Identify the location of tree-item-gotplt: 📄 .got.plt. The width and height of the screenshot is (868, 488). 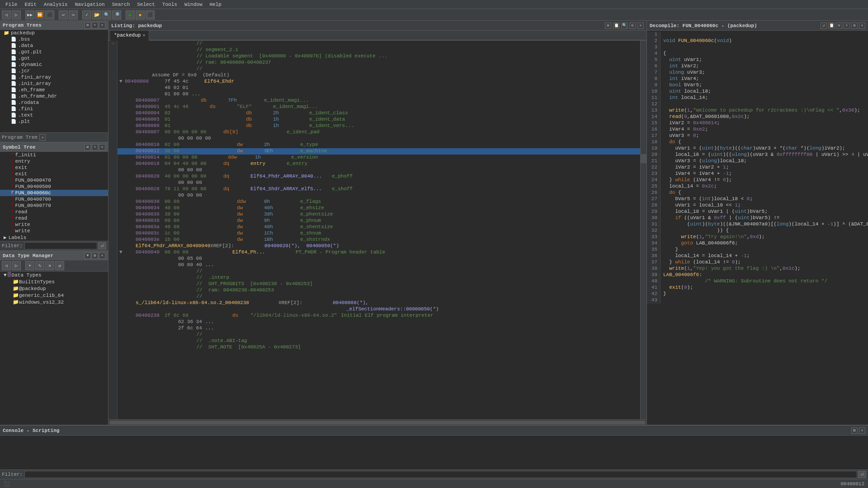
(54, 52).